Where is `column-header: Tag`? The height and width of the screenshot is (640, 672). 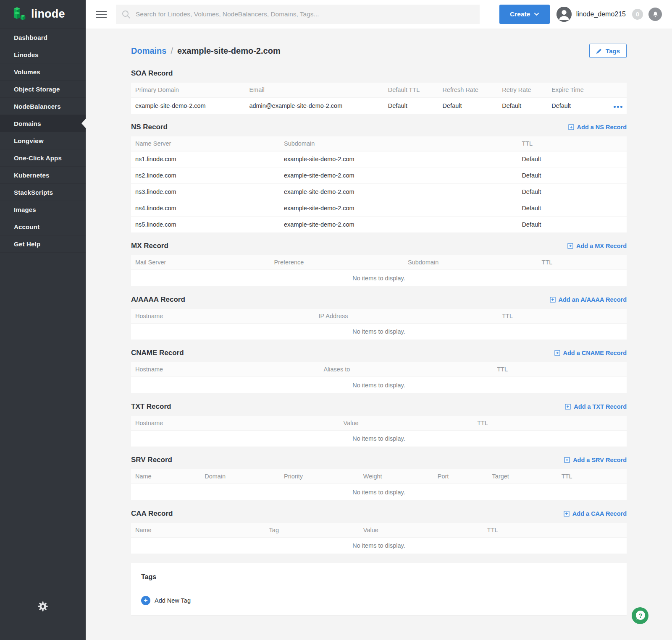 column-header: Tag is located at coordinates (312, 530).